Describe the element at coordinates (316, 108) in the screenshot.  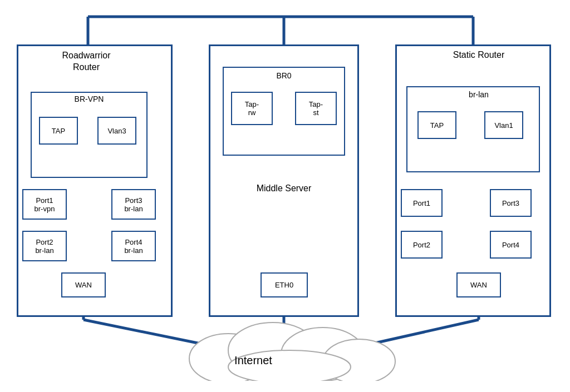
I see `tap-st-box: Tap-st` at that location.